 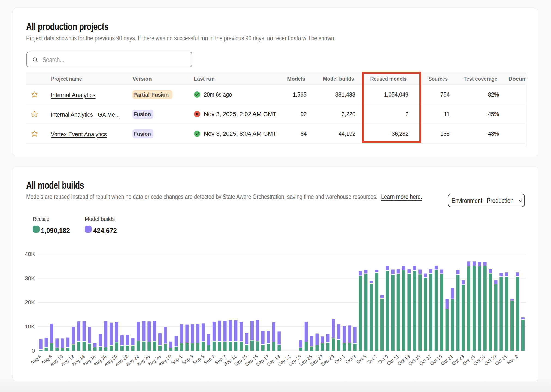 What do you see at coordinates (350, 359) in the screenshot?
I see `svg-text: Oct 3` at bounding box center [350, 359].